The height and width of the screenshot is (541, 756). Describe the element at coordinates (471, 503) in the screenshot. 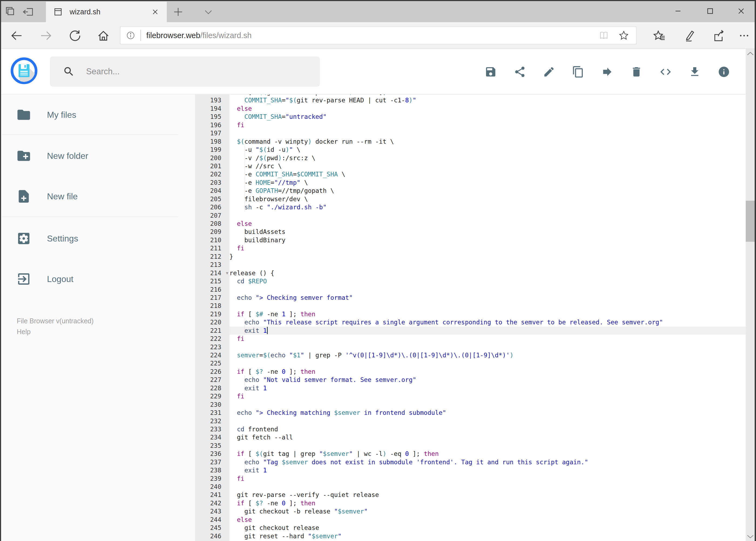

I see `code-line: 242 if [ $? -ne 0 ]; then` at that location.